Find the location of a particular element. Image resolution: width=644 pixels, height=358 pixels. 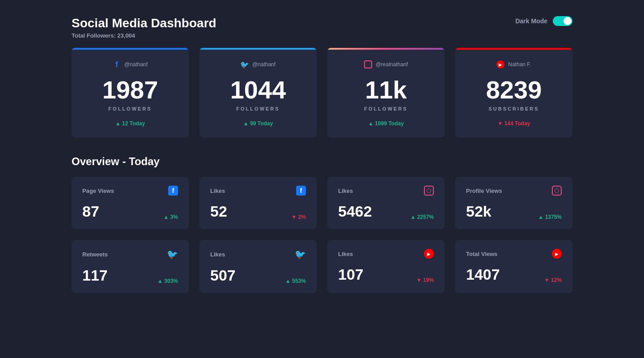

facebook-count: 1987 is located at coordinates (130, 90).